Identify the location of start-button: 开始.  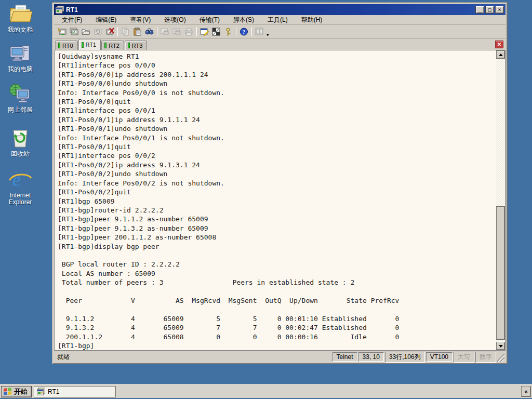
(17, 392).